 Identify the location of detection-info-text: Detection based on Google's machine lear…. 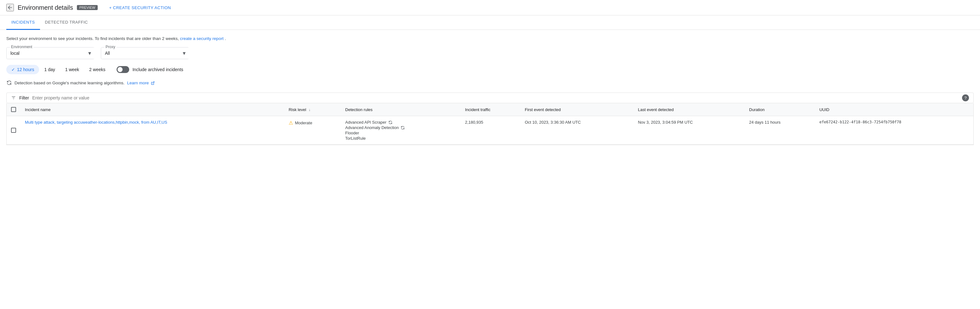
(69, 83).